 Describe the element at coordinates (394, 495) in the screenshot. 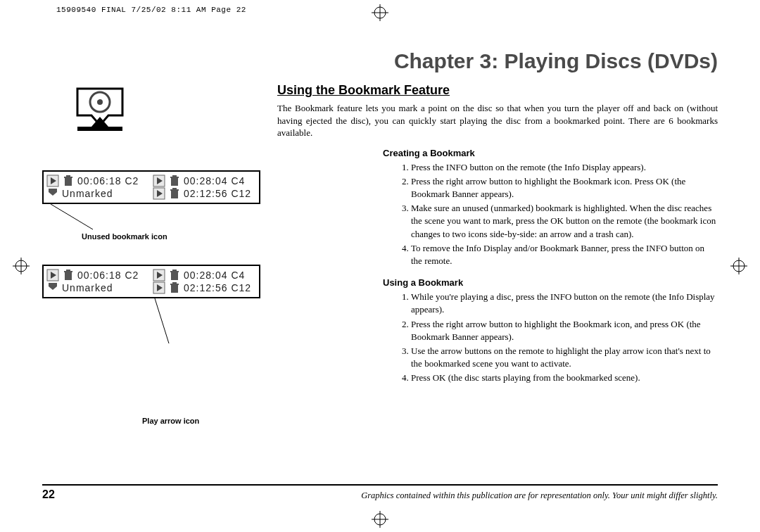

I see `footer-disclaimer: Graphics contained within this publicati…` at that location.